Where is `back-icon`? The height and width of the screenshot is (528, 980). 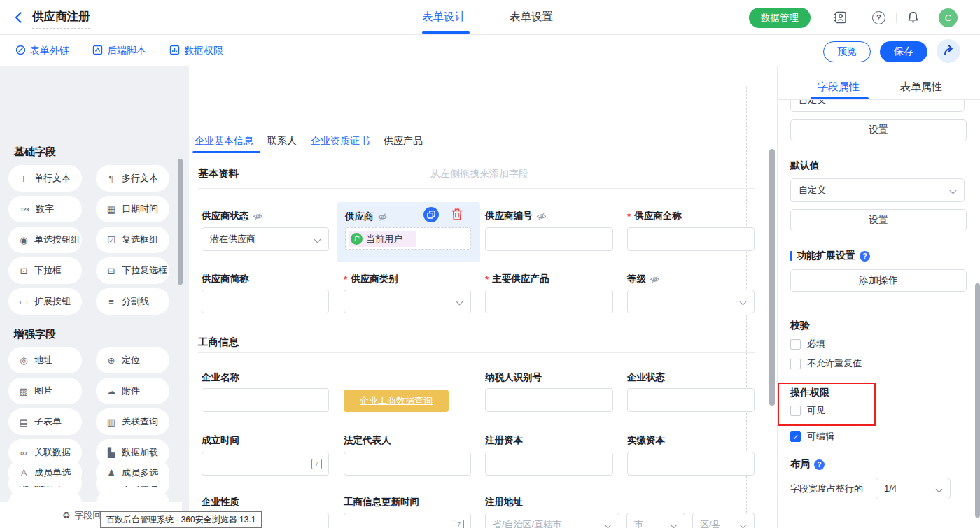 back-icon is located at coordinates (18, 19).